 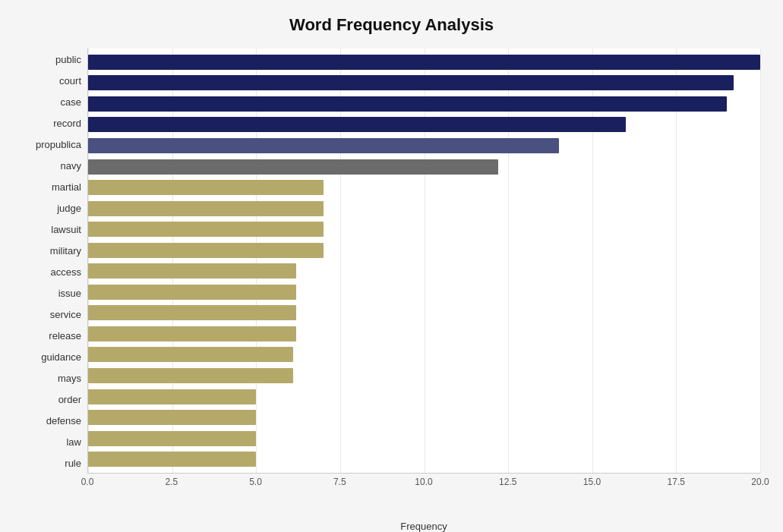 I want to click on y-label: navy, so click(x=71, y=165).